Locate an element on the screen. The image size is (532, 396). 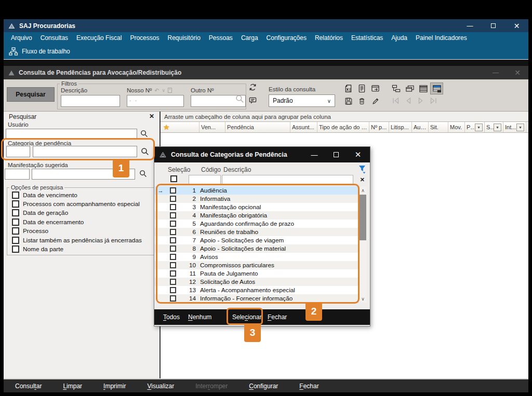
menu-item-requisitorio: Requisitório is located at coordinates (184, 38).